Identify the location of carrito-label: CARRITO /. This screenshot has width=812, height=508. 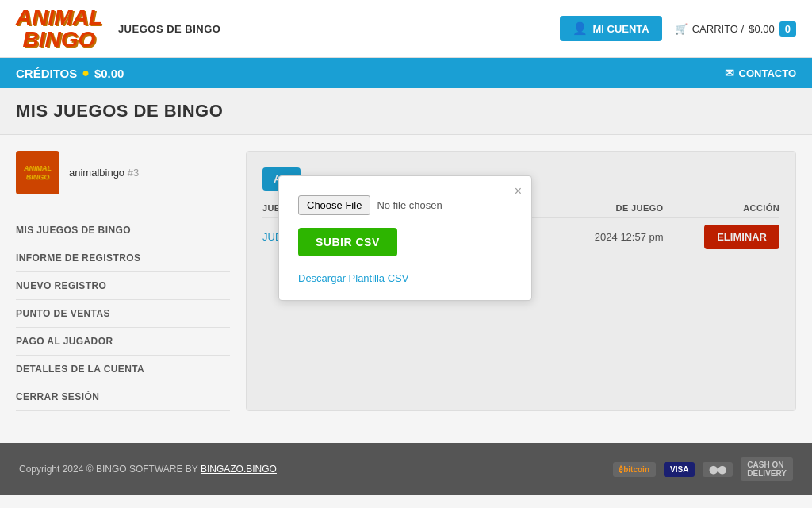
(718, 29).